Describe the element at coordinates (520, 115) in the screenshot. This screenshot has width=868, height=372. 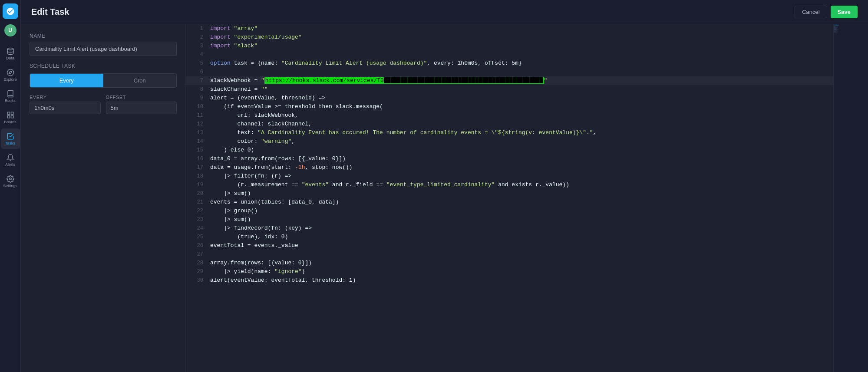
I see `line-content: url: slackWebhook,` at that location.